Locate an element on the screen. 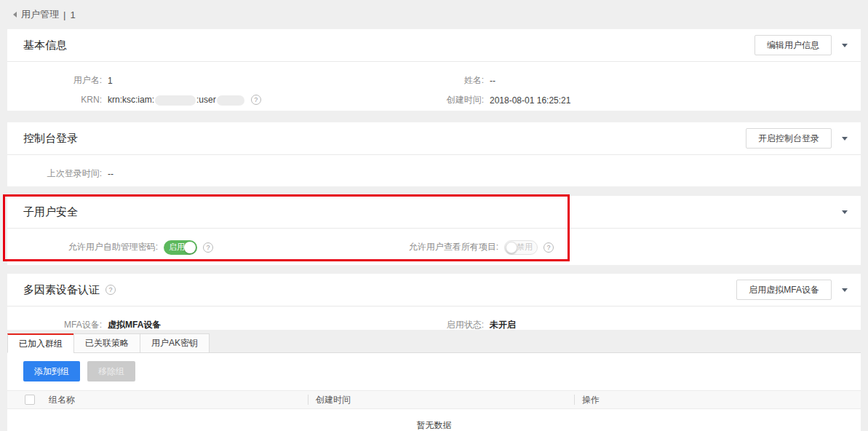  redacted-user-id is located at coordinates (231, 100).